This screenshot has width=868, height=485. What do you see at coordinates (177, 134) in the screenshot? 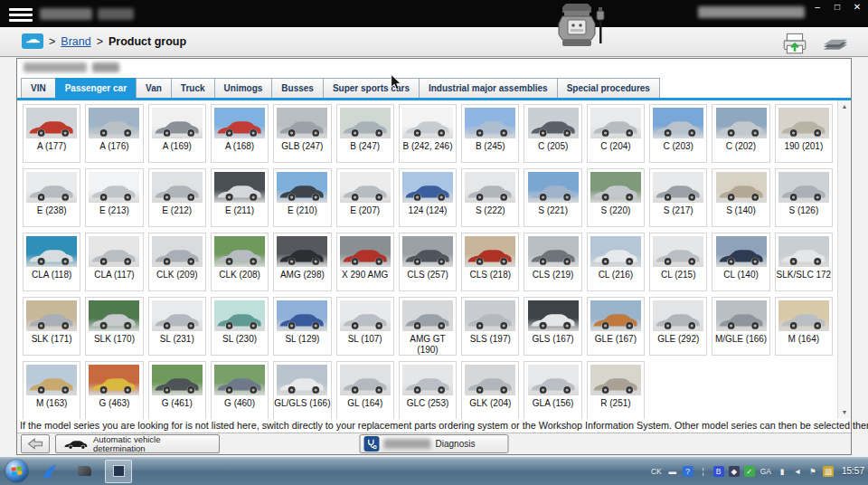
I see `model-tile: A (169)` at bounding box center [177, 134].